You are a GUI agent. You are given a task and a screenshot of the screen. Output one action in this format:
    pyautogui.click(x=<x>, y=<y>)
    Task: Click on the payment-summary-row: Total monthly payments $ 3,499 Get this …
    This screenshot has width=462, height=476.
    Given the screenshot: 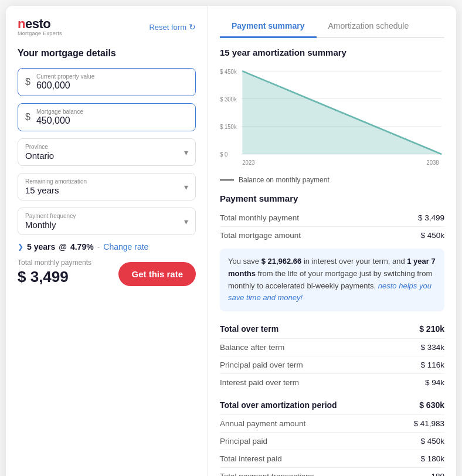 What is the action you would take?
    pyautogui.click(x=107, y=272)
    